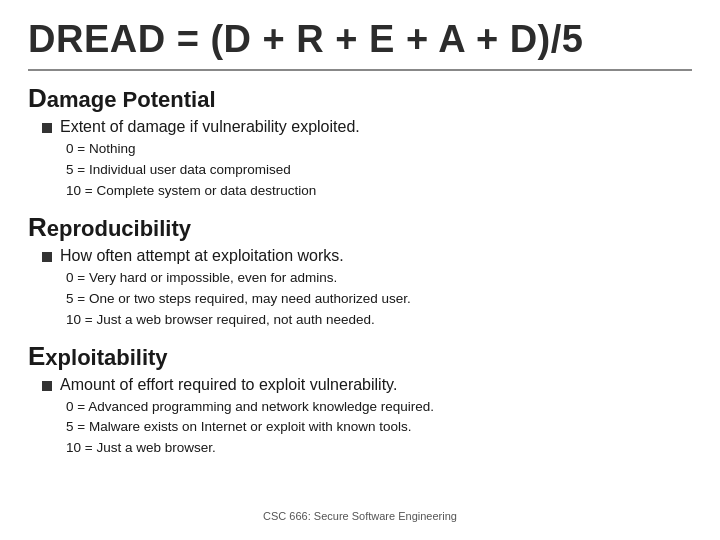 The height and width of the screenshot is (540, 720). I want to click on section-heading-damage: Damage Potential, so click(360, 98).